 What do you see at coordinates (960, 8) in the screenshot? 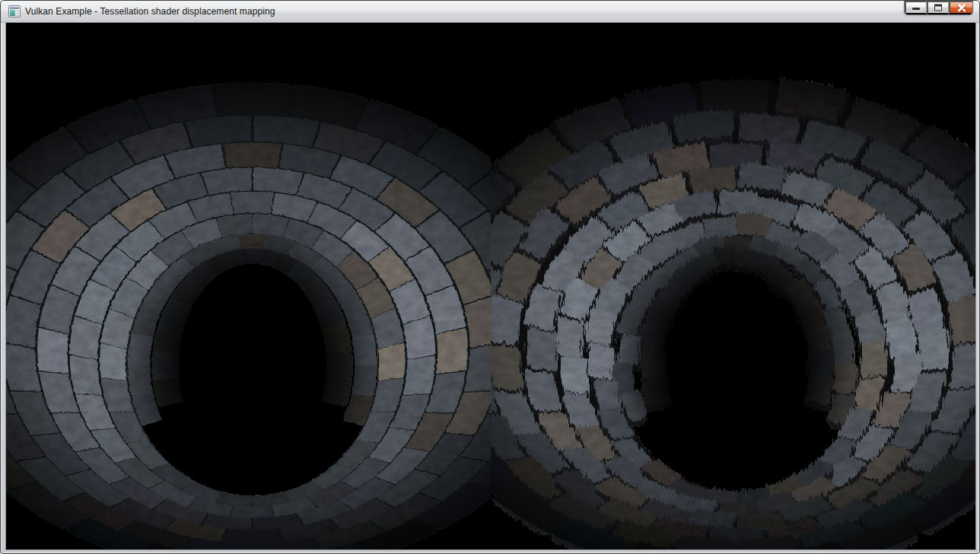
I see `close-button` at bounding box center [960, 8].